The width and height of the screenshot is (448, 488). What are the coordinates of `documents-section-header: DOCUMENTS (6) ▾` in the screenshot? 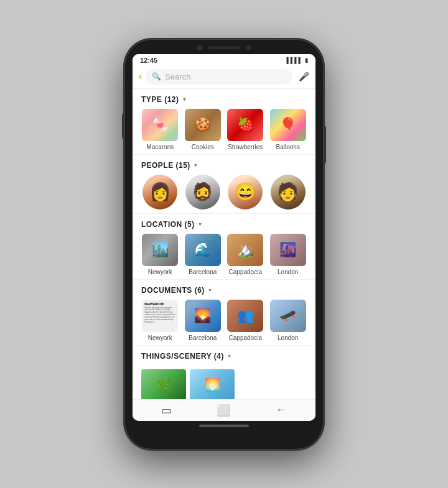 It's located at (224, 290).